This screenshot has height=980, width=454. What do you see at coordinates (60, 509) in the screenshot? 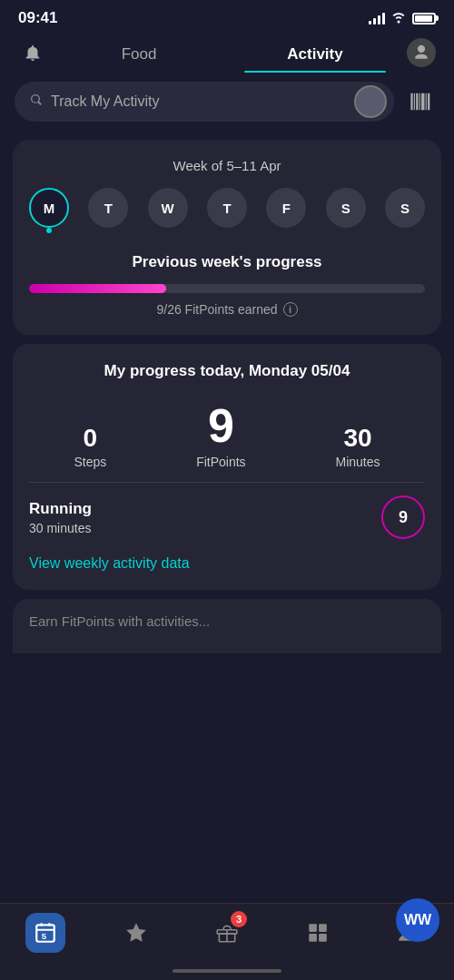
I see `activity-name: Running` at bounding box center [60, 509].